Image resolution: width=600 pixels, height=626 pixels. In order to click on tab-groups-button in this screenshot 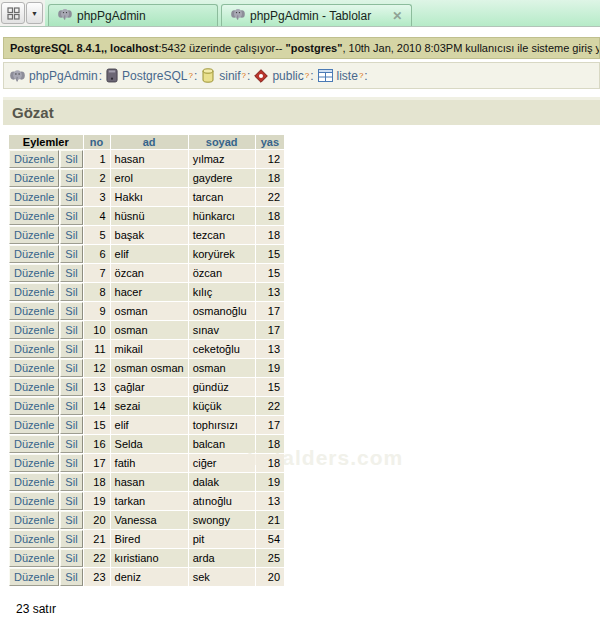, I will do `click(13, 13)`.